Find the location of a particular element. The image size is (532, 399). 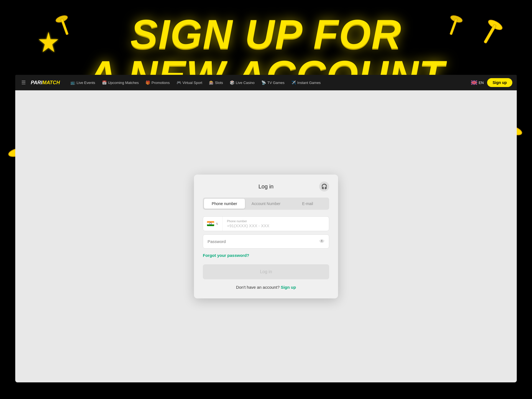

tab-account-number: Account Number is located at coordinates (266, 204).